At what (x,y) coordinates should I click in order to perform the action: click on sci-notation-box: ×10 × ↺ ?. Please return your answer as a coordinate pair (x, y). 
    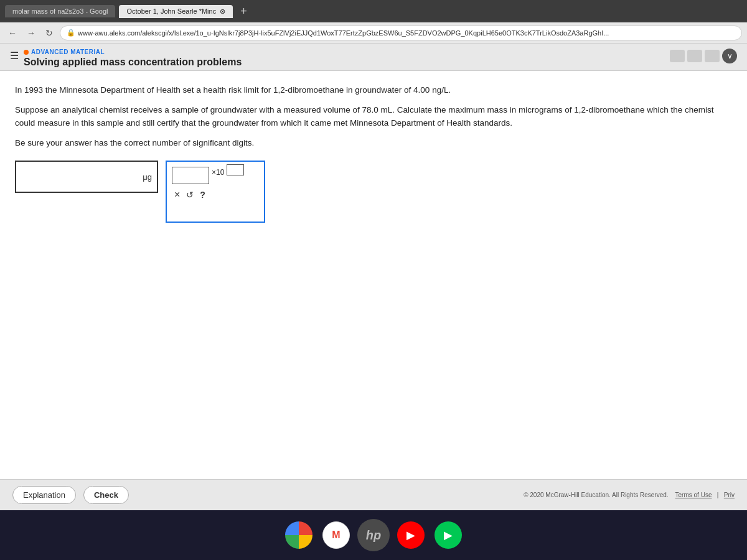
    Looking at the image, I should click on (215, 192).